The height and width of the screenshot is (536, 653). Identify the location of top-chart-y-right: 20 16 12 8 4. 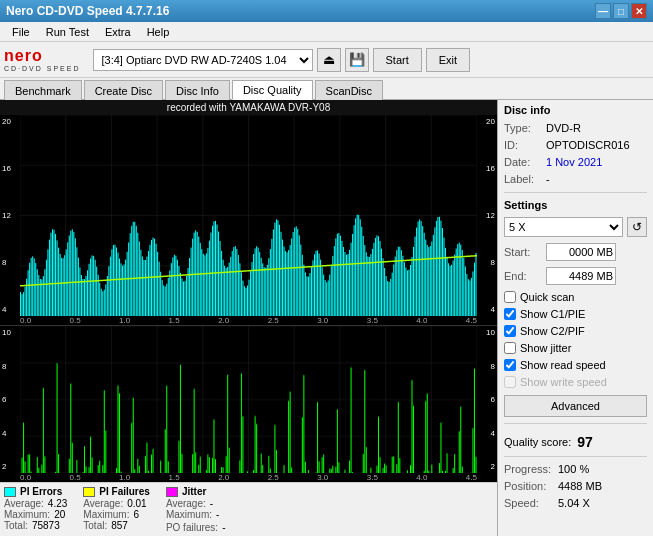
(486, 216).